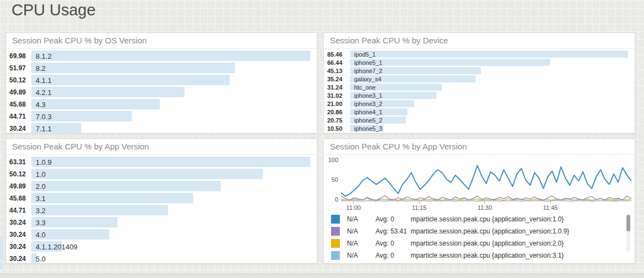 The width and height of the screenshot is (644, 278). Describe the element at coordinates (478, 63) in the screenshot. I see `bar-row: 66.44iphone5_1` at that location.